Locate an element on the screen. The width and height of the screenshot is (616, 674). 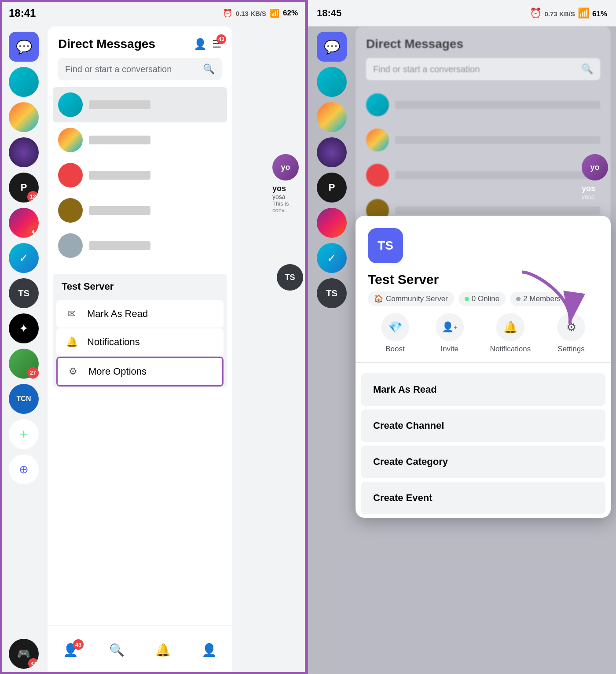
left-context-menu: Test Server ✉ Mark As Read 🔔 Notificatio… is located at coordinates (140, 331).